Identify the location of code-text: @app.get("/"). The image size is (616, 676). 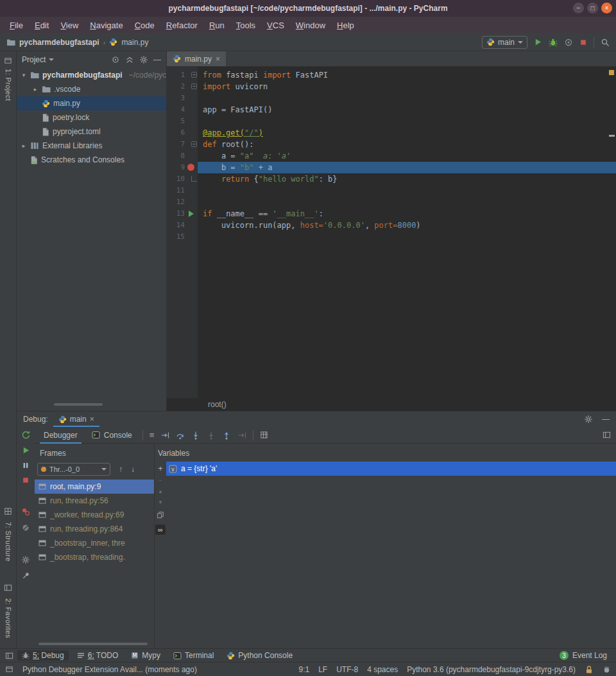
(407, 133).